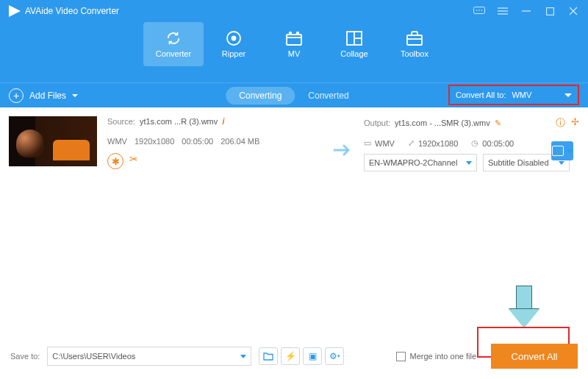 This screenshot has height=379, width=588. What do you see at coordinates (179, 121) in the screenshot?
I see `source-name: yt1s.com ...R (3).wmv` at bounding box center [179, 121].